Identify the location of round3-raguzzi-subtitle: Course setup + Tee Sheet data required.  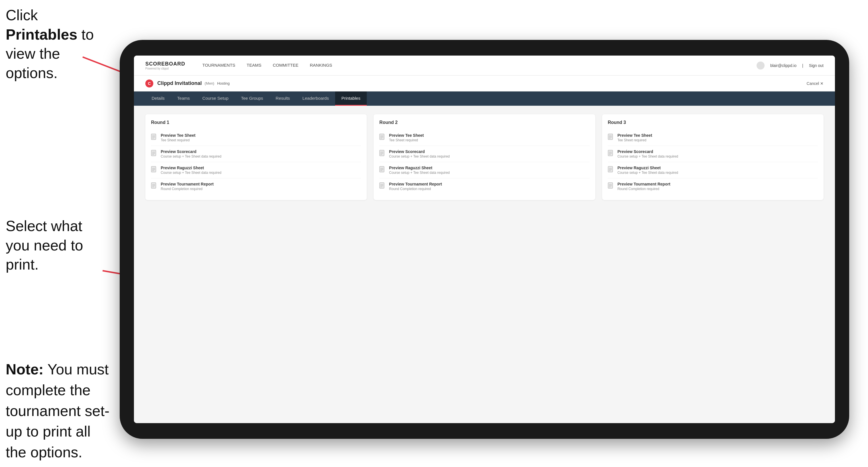
(648, 173).